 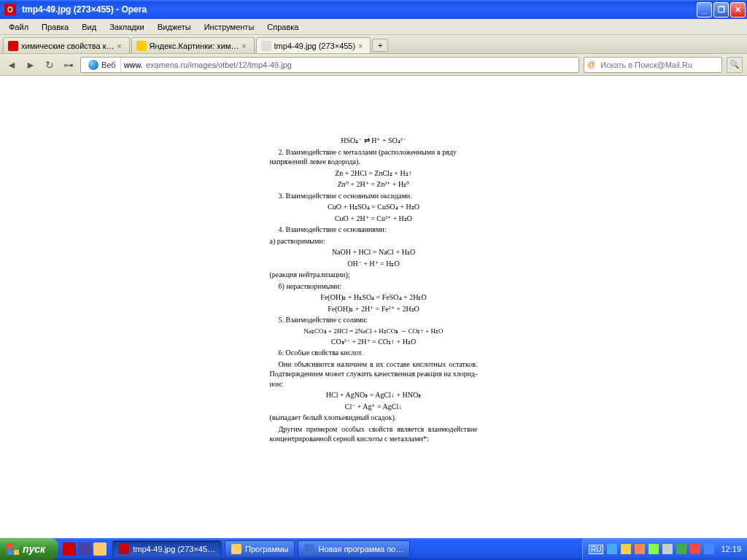 I want to click on language-indicator: RU, so click(x=596, y=550).